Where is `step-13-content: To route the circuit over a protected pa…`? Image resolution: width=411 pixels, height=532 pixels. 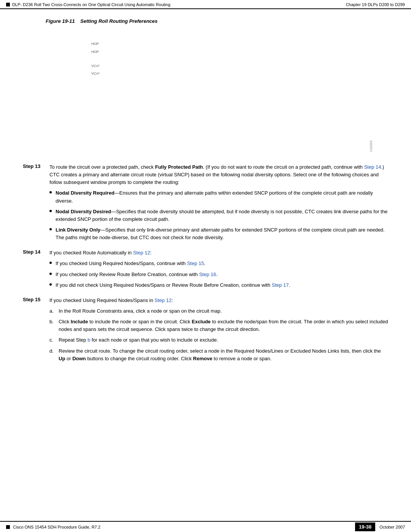 step-13-content: To route the circuit over a protected pa… is located at coordinates (219, 204).